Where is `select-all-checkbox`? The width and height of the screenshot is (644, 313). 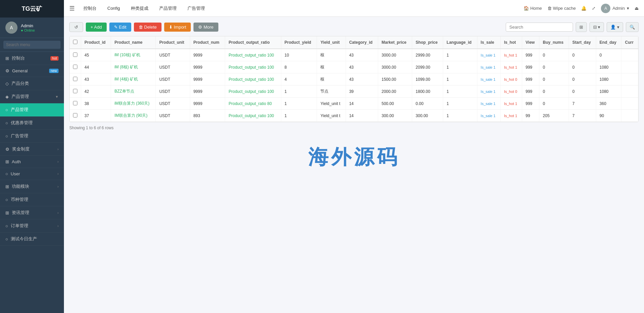
select-all-checkbox is located at coordinates (75, 42).